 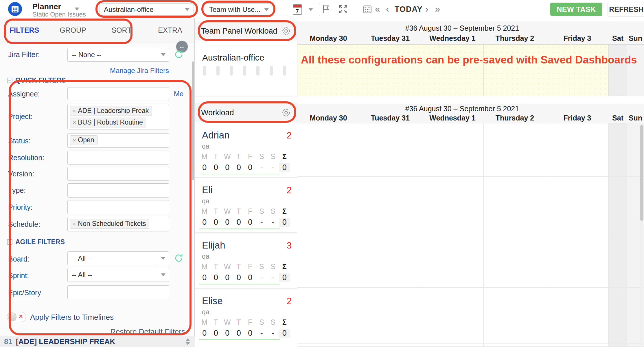 What do you see at coordinates (343, 9) in the screenshot?
I see `fullscreen-icon` at bounding box center [343, 9].